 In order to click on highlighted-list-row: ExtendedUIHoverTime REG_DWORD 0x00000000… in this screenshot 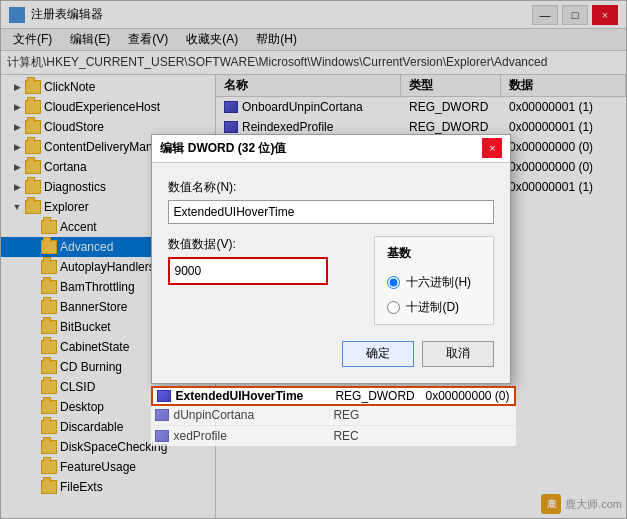, I will do `click(333, 396)`.